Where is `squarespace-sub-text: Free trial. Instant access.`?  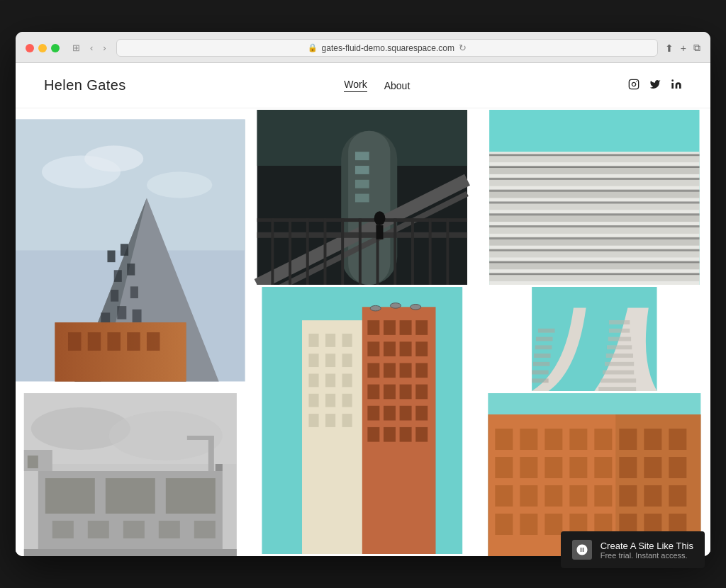
squarespace-sub-text: Free trial. Instant access. is located at coordinates (647, 555).